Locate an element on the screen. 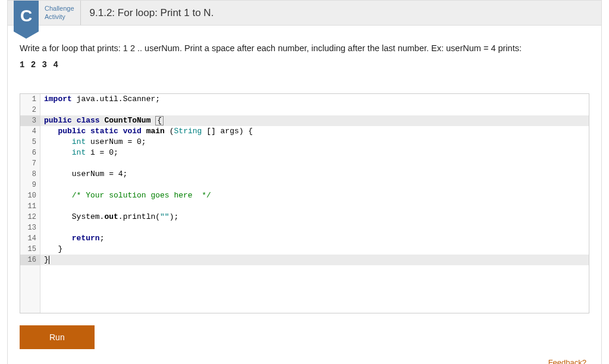 The height and width of the screenshot is (364, 609). activity-title: 9.1.2: For loop: Print 1 to N. is located at coordinates (147, 13).